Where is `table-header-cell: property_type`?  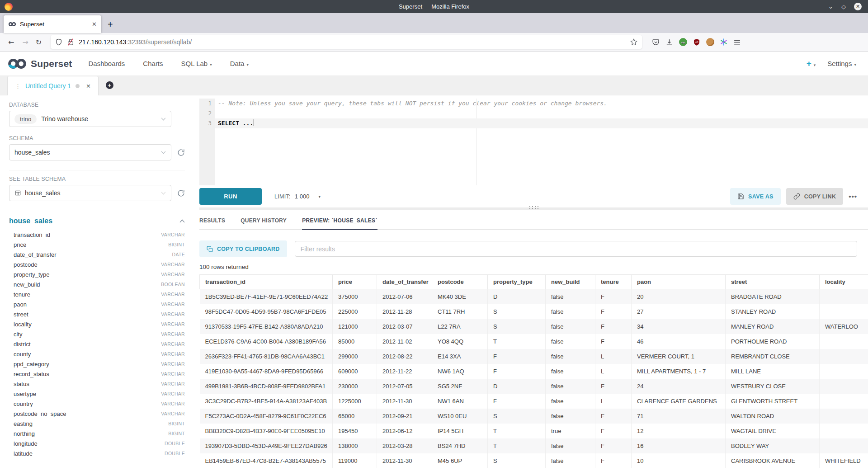
table-header-cell: property_type is located at coordinates (517, 282).